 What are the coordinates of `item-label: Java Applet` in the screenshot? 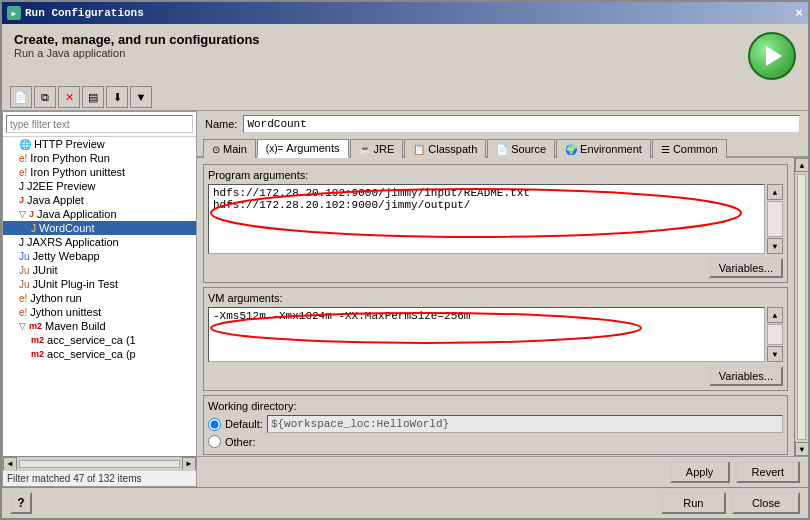 It's located at (56, 200).